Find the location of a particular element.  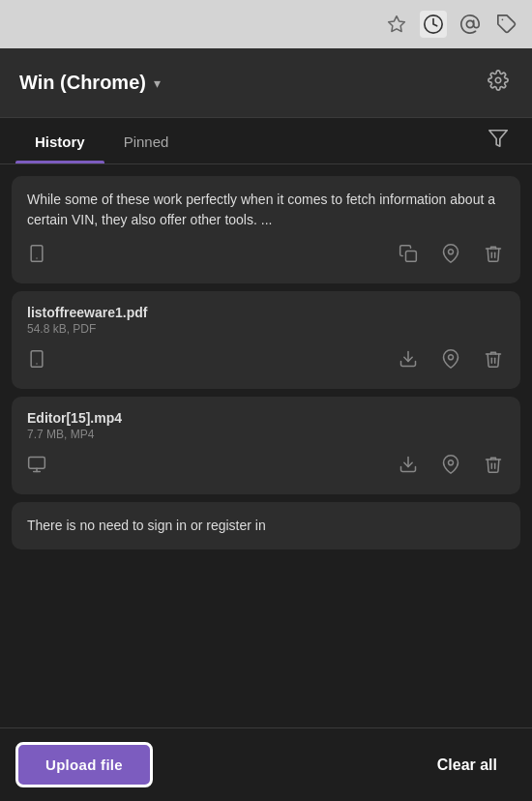

item-filename: listoffreeware1.pdf is located at coordinates (266, 312).